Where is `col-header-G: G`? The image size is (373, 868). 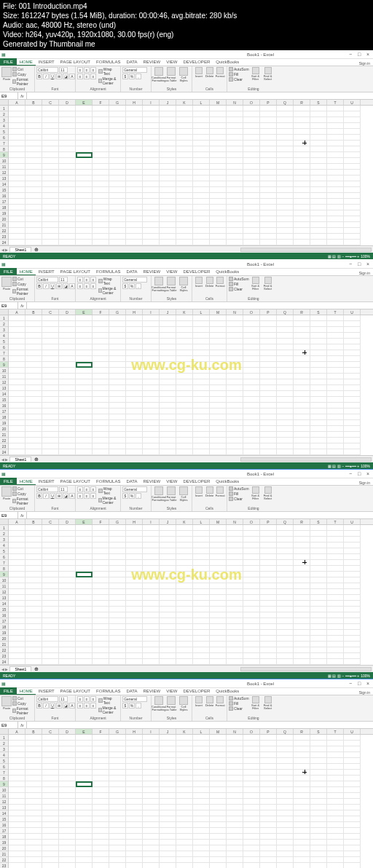 col-header-G: G is located at coordinates (118, 312).